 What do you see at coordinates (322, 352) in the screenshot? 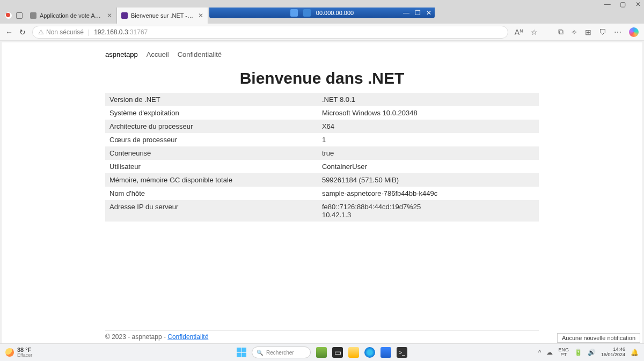
I see `windows-taskbar: 38 °F Effacer 🔍 Rechercher ▭ >_ ^ ☁ ENG …` at bounding box center [322, 352].